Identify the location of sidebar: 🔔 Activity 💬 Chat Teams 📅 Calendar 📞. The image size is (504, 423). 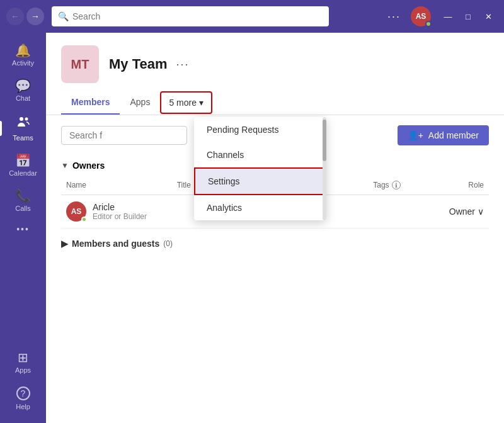
(23, 228).